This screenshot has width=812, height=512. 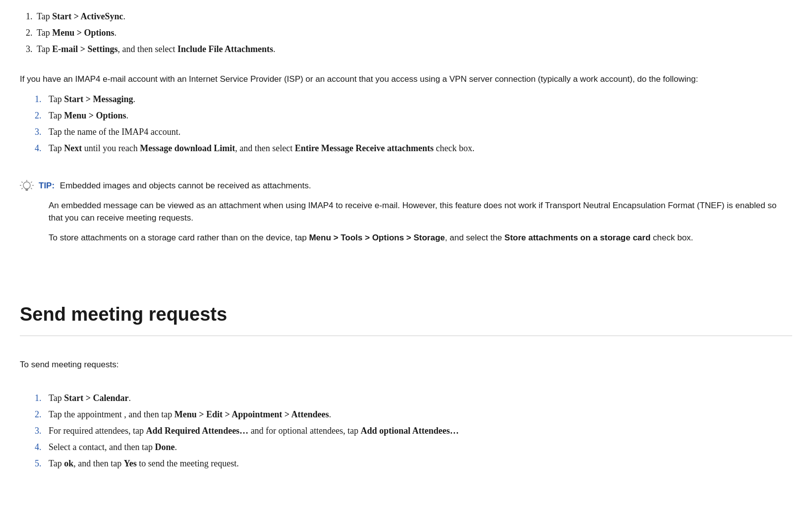 What do you see at coordinates (415, 215) in the screenshot?
I see `tip-content: TIP: Embedded images and objects cannot …` at bounding box center [415, 215].